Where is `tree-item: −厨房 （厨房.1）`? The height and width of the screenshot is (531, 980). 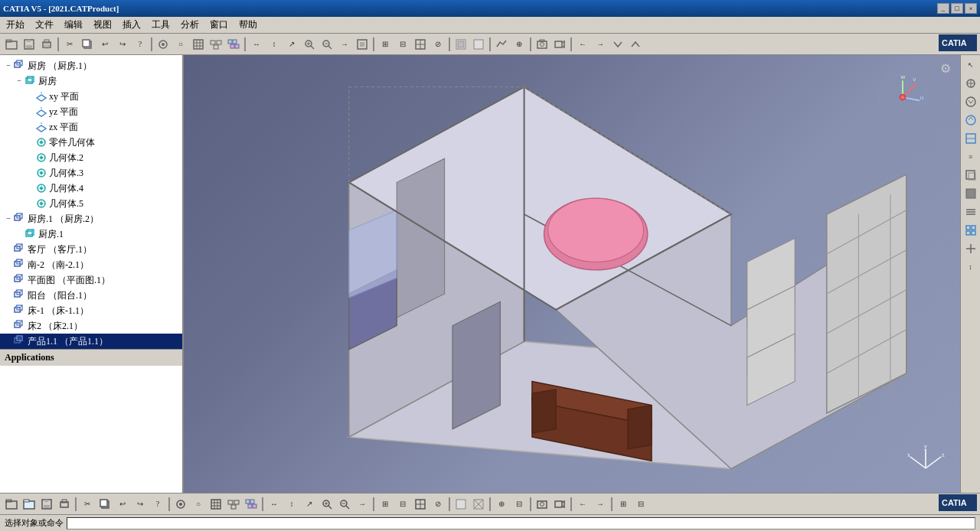
tree-item: −厨房 （厨房.1） is located at coordinates (91, 66).